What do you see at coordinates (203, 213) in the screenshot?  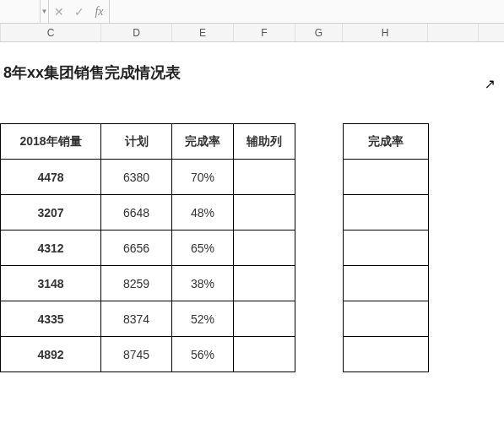 I see `cell-rate: 48%` at bounding box center [203, 213].